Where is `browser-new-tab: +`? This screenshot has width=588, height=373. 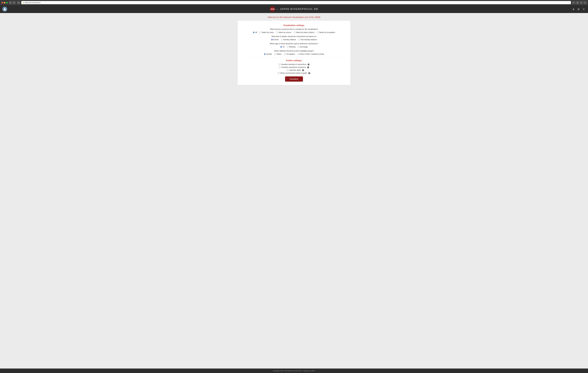 browser-new-tab: + is located at coordinates (585, 2).